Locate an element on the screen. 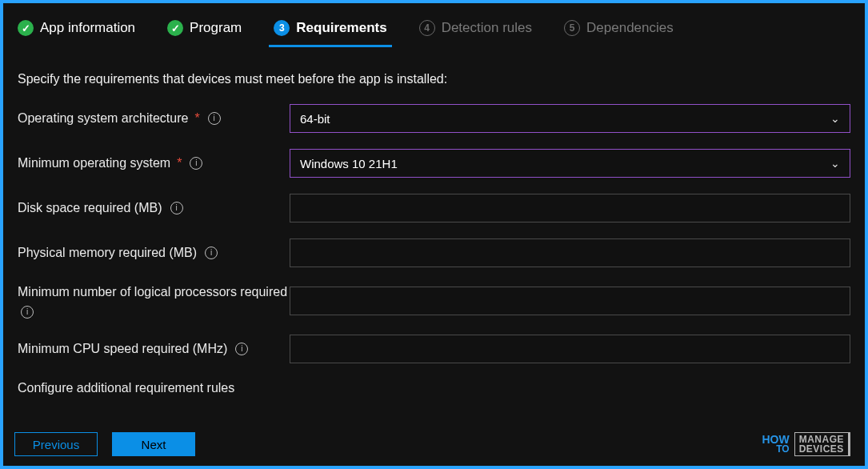 This screenshot has width=868, height=469. label-text: Minimum operating system is located at coordinates (94, 163).